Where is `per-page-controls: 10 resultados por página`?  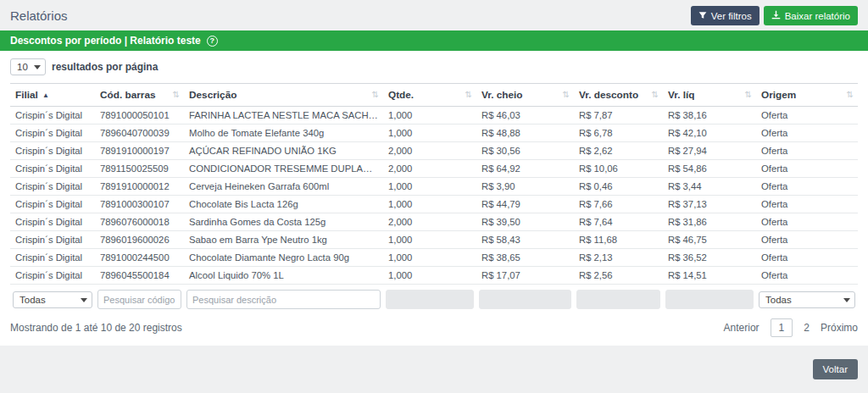
per-page-controls: 10 resultados por página is located at coordinates (434, 67).